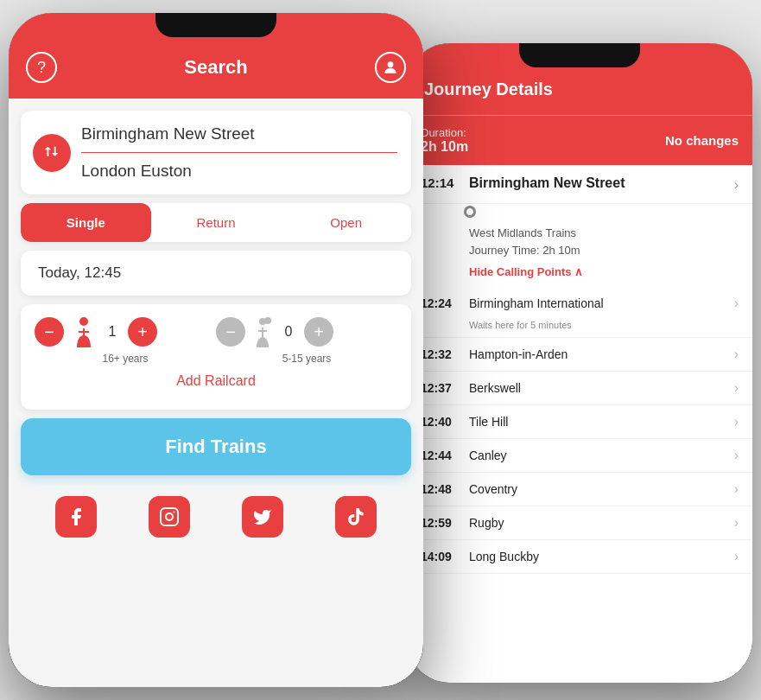 The width and height of the screenshot is (761, 700). I want to click on adults-minus-button: −, so click(49, 332).